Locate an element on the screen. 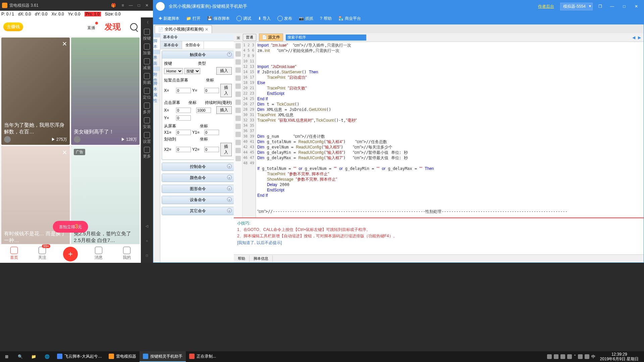 Image resolution: width=644 pixels, height=362 pixels. video-card: ✕ 当年为了娶她，我用尽浑身解数，在百… ▶ 275万 is located at coordinates (36, 91).